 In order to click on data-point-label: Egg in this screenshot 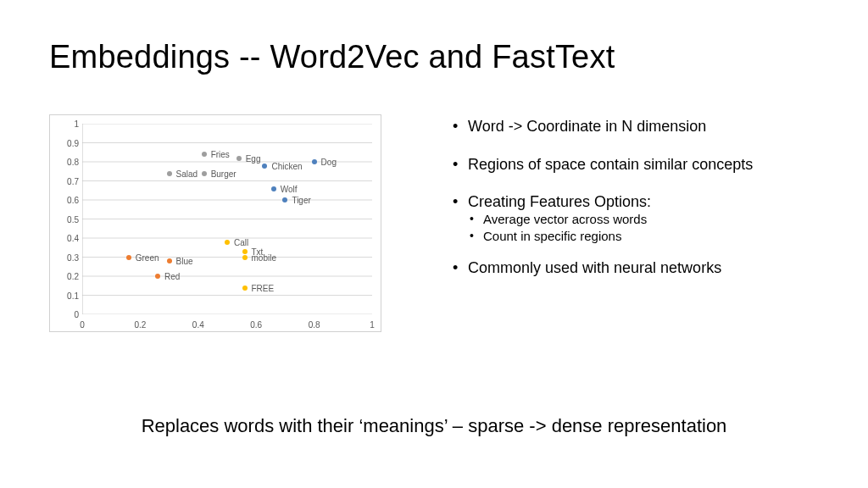, I will do `click(253, 158)`.